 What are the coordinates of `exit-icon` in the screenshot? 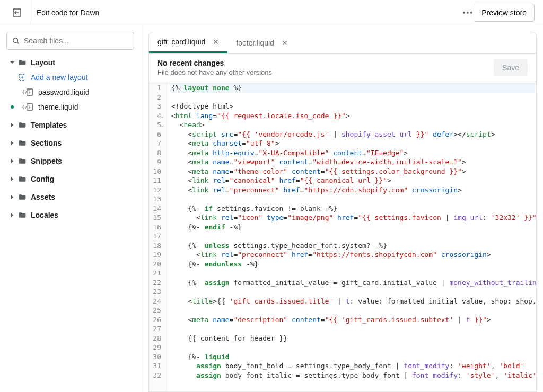 It's located at (17, 13).